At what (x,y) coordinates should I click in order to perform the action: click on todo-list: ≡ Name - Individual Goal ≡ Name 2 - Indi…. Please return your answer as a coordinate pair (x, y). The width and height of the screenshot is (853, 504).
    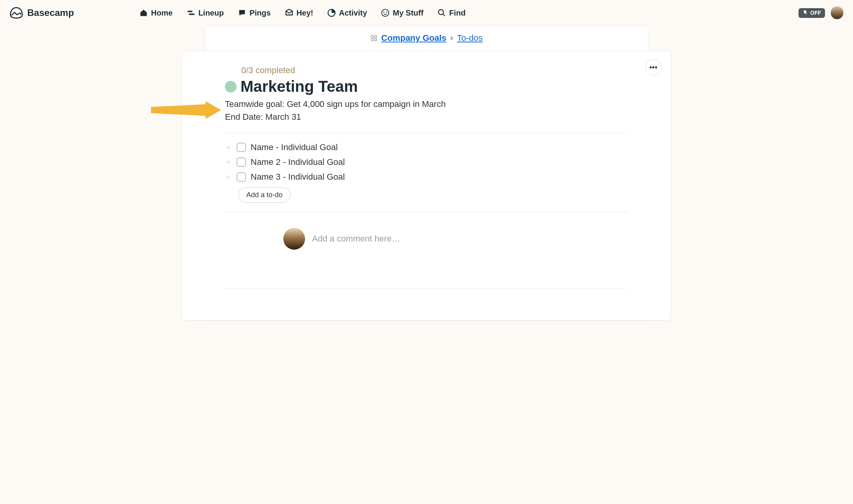
    Looking at the image, I should click on (426, 173).